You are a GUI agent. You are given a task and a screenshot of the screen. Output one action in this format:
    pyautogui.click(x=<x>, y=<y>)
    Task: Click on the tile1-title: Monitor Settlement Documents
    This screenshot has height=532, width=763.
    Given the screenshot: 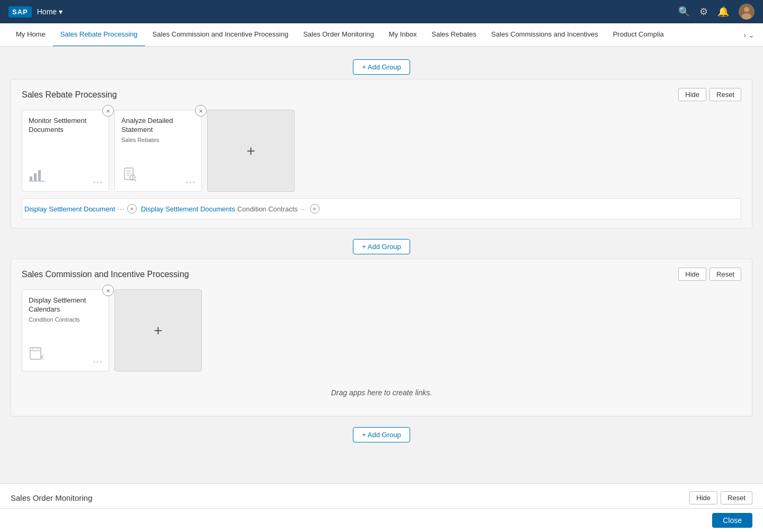 What is the action you would take?
    pyautogui.click(x=66, y=126)
    